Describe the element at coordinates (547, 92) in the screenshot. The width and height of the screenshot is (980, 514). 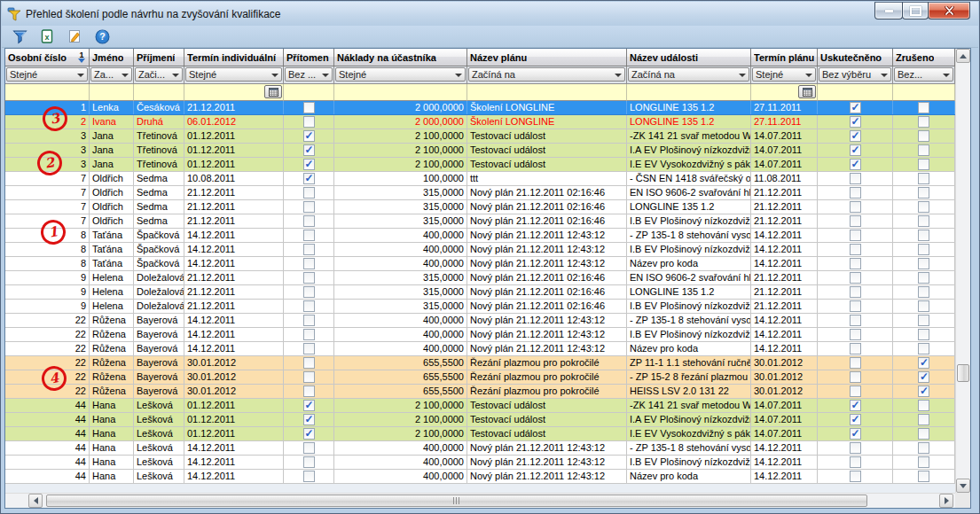
I see `filter-input-nazev_planu` at that location.